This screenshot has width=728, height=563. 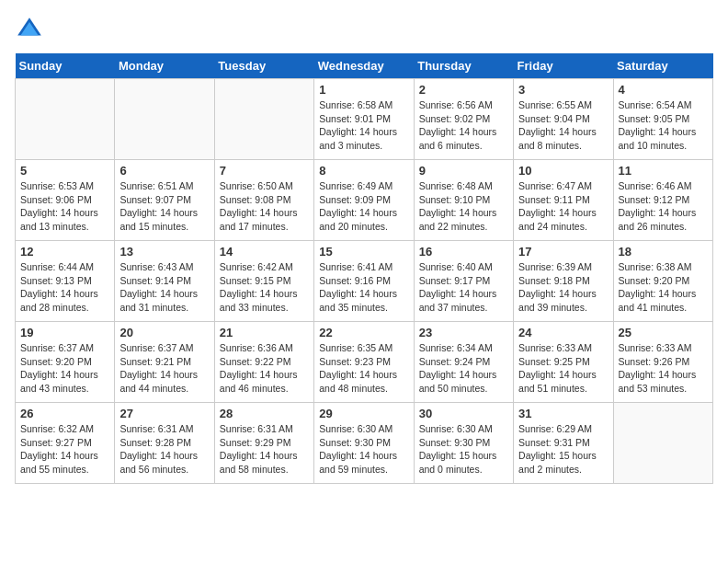 I want to click on day-info: Sunrise: 6:42 AM Sunset: 9:15 PM Dayligh…, so click(x=265, y=287).